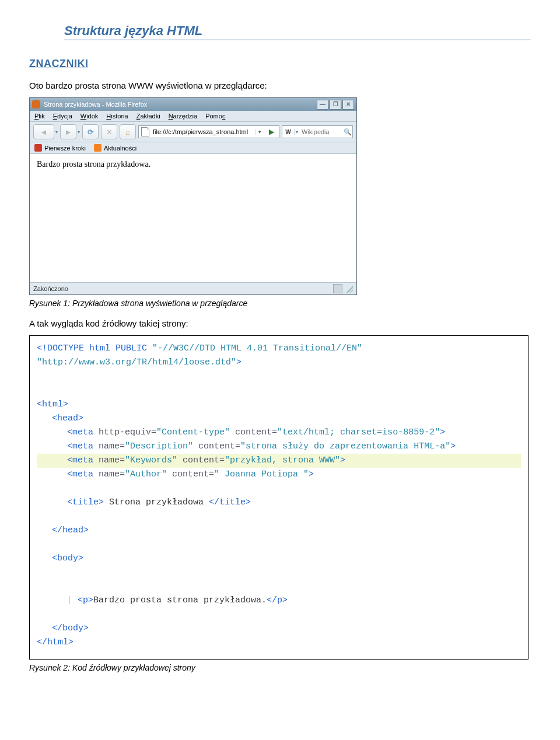 The image size is (560, 740). What do you see at coordinates (79, 132) in the screenshot?
I see `forward-dropdown: ▾` at bounding box center [79, 132].